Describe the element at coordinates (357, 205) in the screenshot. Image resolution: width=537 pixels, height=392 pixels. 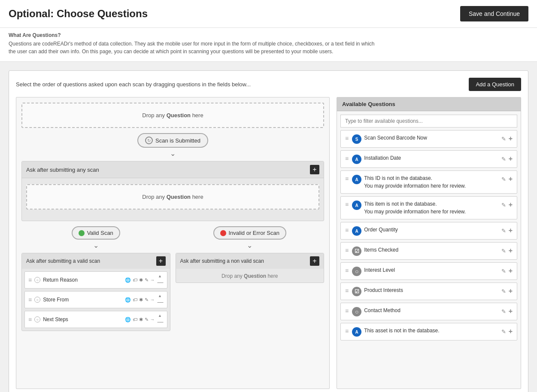
I see `avail-icon-item: A` at that location.